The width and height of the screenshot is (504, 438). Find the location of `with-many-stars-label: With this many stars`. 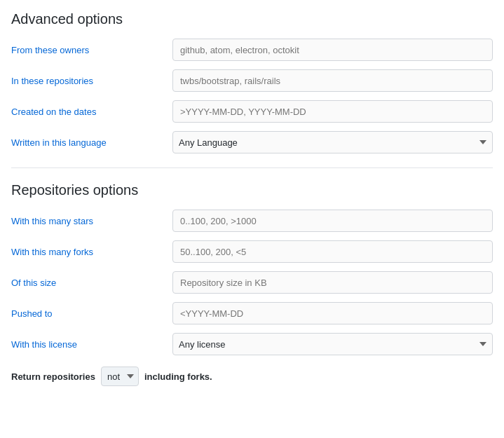

with-many-stars-label: With this many stars is located at coordinates (92, 221).